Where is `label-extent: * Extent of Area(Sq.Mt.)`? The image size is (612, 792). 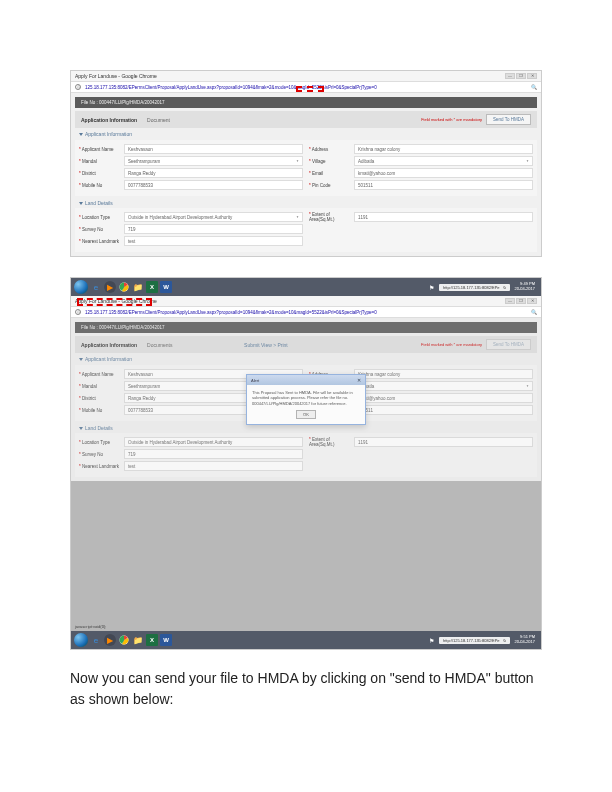
label-extent: * Extent of Area(Sq.Mt.) is located at coordinates (330, 217).